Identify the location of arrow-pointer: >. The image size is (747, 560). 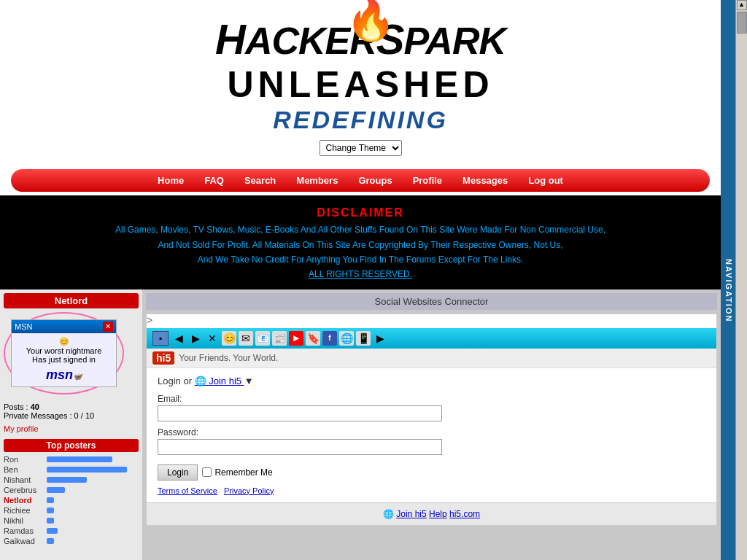
(432, 320).